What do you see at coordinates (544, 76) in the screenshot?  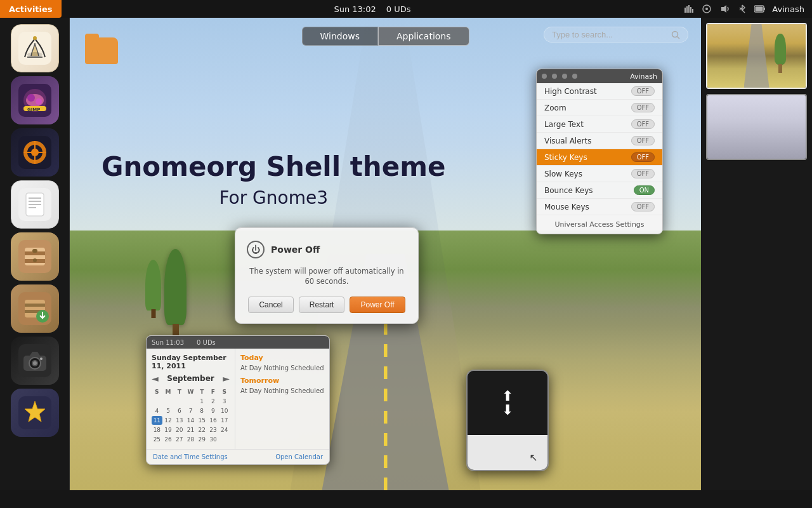 I see `a11y-dot1` at bounding box center [544, 76].